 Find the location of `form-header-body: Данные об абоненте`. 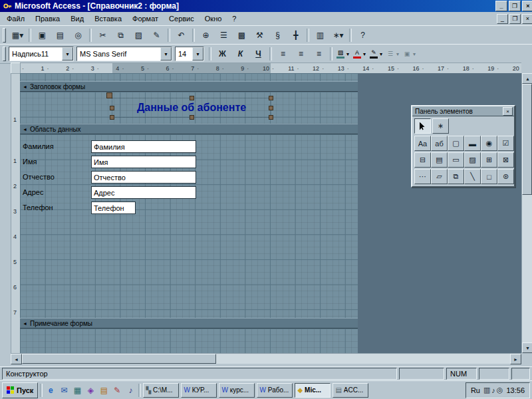

form-header-body: Данные об абоненте is located at coordinates (189, 108).